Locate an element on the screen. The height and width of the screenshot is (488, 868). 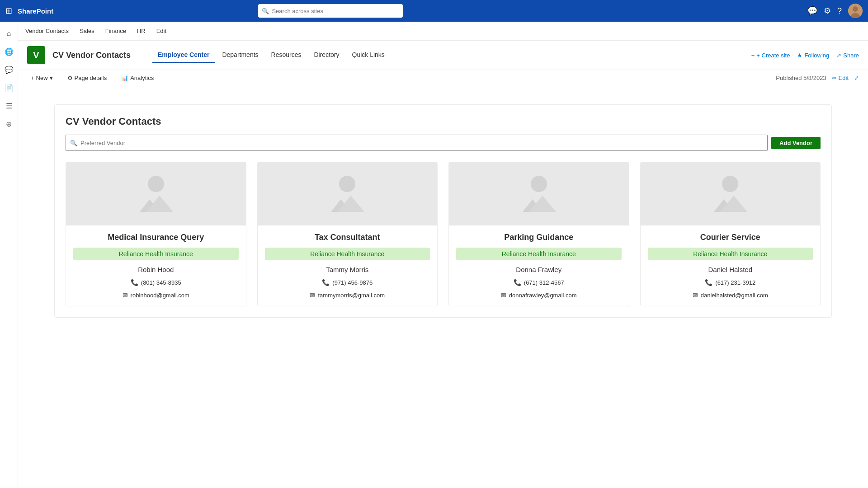
vendor-card-body: Parking Guidance Reliance Health Insuran… is located at coordinates (539, 266).